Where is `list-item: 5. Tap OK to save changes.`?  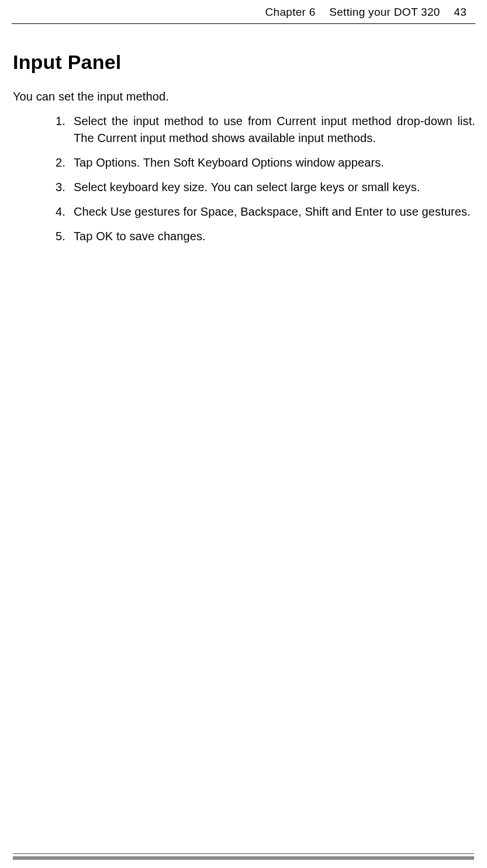 list-item: 5. Tap OK to save changes. is located at coordinates (262, 236).